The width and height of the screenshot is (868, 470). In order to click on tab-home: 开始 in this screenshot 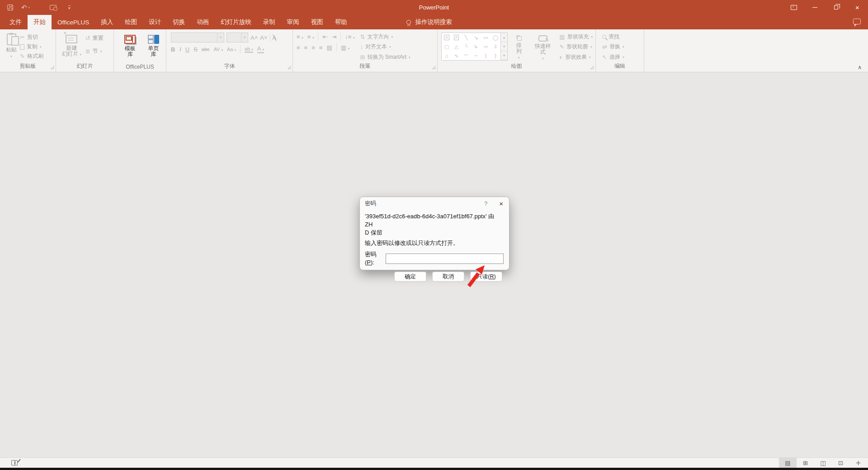, I will do `click(40, 22)`.